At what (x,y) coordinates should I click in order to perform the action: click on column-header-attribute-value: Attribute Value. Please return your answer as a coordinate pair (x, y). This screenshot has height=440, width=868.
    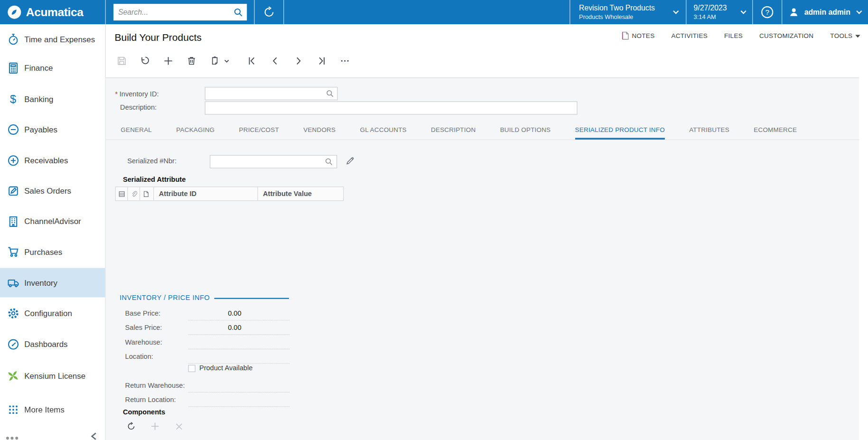
    Looking at the image, I should click on (301, 194).